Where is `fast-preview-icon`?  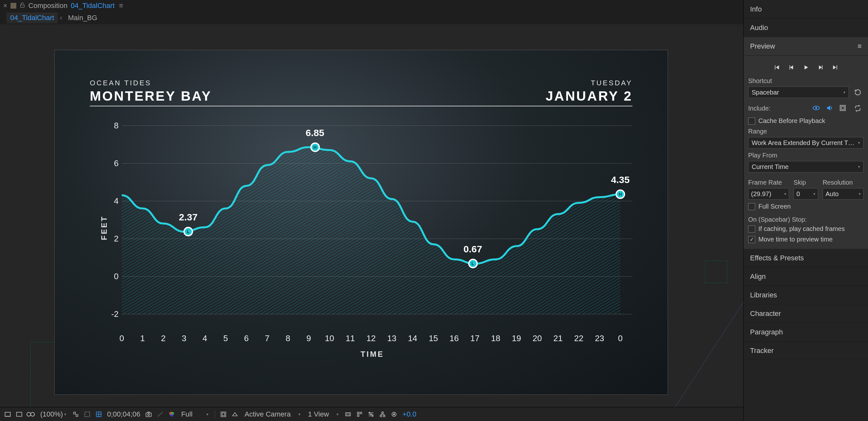
fast-preview-icon is located at coordinates (360, 414).